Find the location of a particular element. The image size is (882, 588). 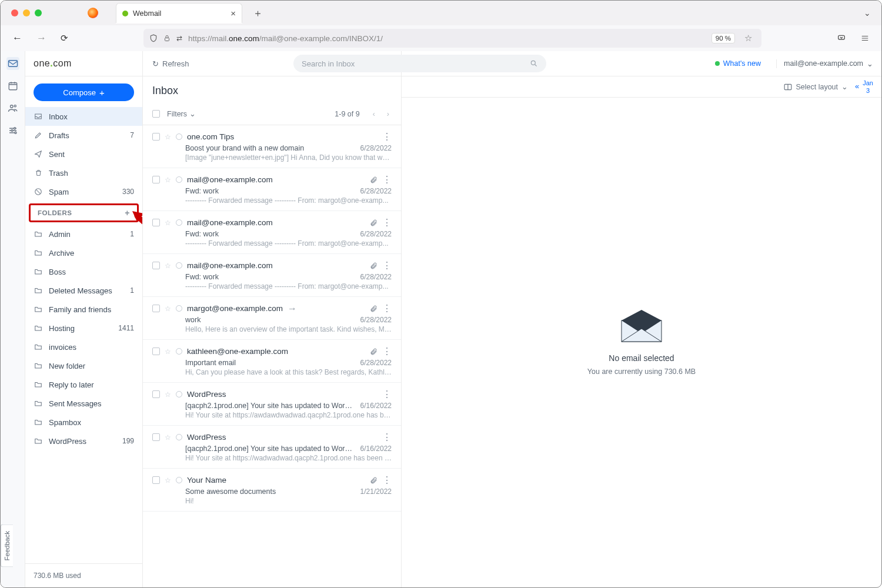

reload-button: ⟳ is located at coordinates (65, 38).